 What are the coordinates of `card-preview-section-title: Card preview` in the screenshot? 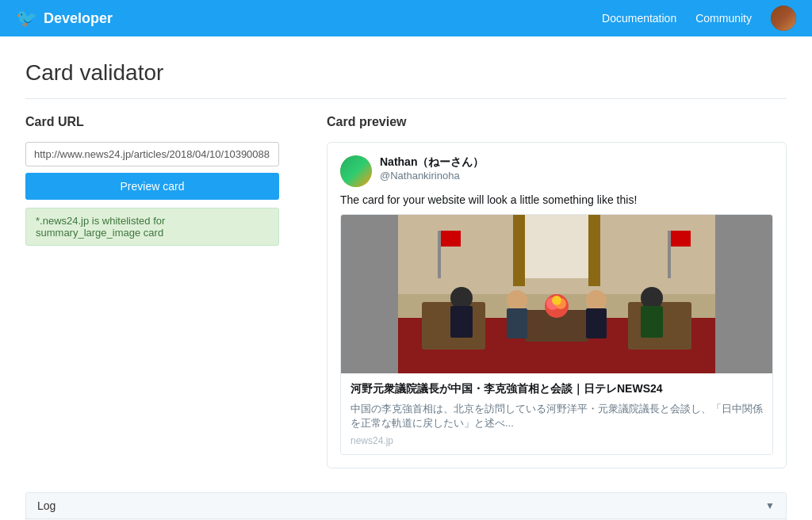 It's located at (557, 122).